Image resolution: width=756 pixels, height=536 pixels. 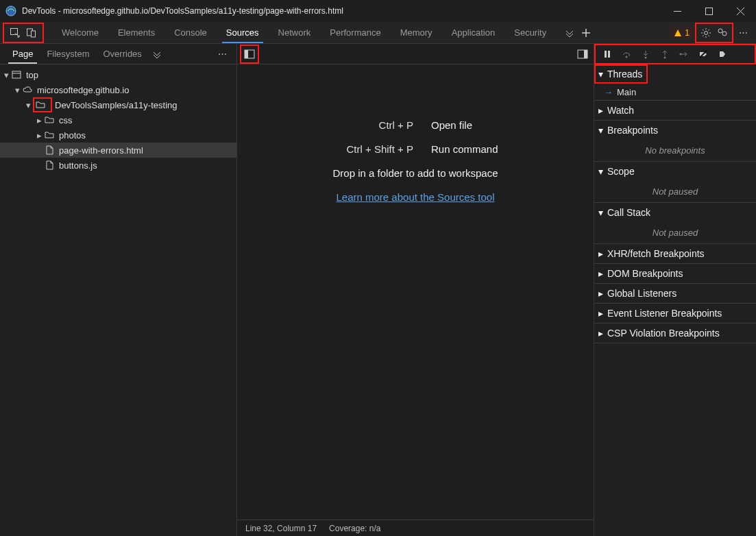 What do you see at coordinates (675, 293) in the screenshot?
I see `section-global-header: ▸ Global Listeners` at bounding box center [675, 293].